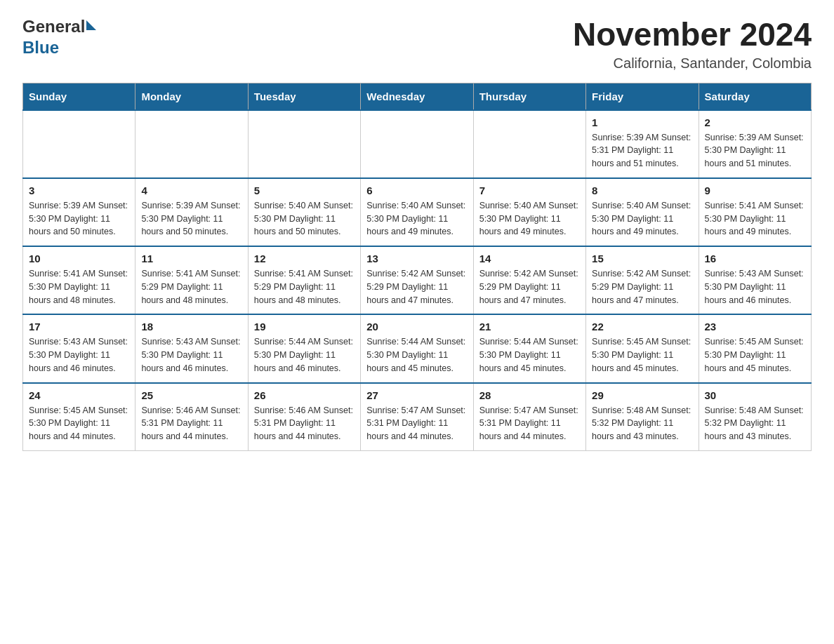  I want to click on calendar-header-saturday: Saturday, so click(755, 97).